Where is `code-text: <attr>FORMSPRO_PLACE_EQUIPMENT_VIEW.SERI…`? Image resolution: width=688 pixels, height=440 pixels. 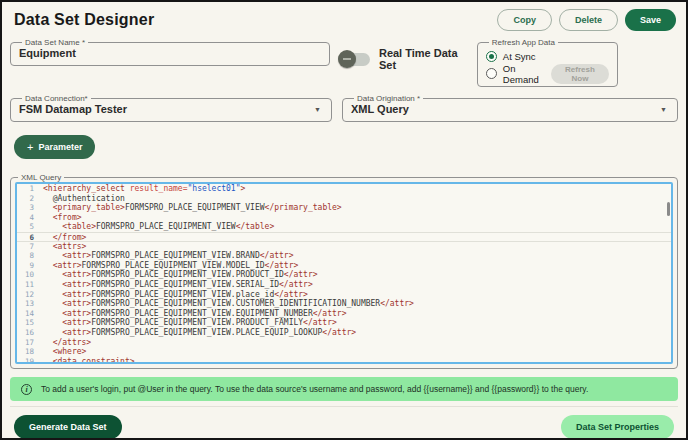
code-text: <attr>FORMSPRO_PLACE_EQUIPMENT_VIEW.SERI… is located at coordinates (178, 285).